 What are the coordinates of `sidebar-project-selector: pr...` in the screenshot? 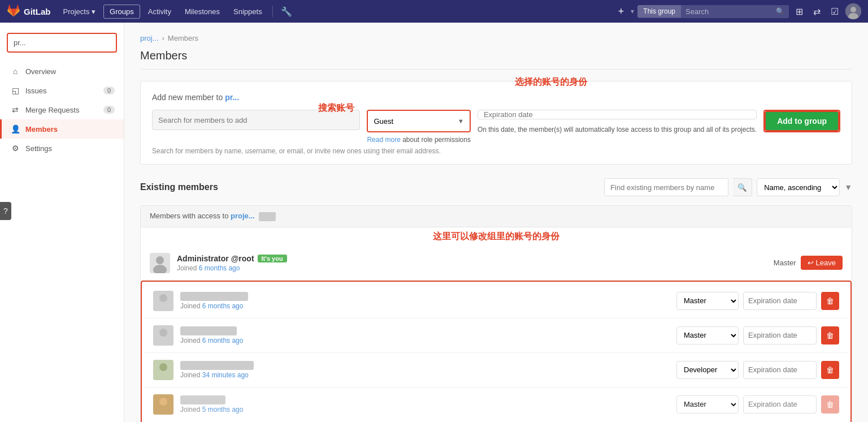 It's located at (62, 43).